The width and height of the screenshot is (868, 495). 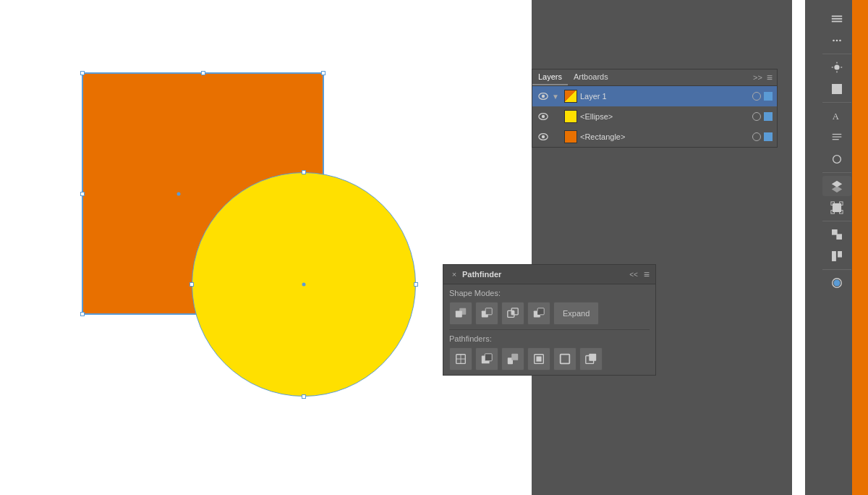 I want to click on ellipse-thumbnail, so click(x=571, y=117).